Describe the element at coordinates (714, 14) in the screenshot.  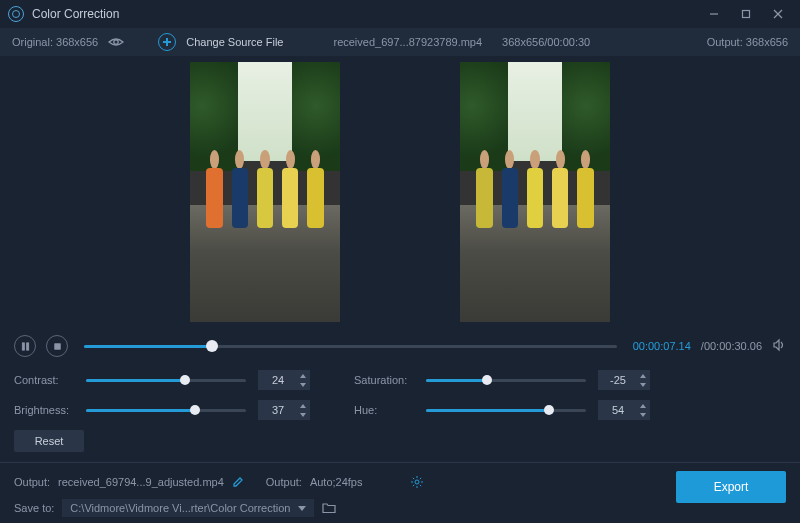
I see `minimize-button` at that location.